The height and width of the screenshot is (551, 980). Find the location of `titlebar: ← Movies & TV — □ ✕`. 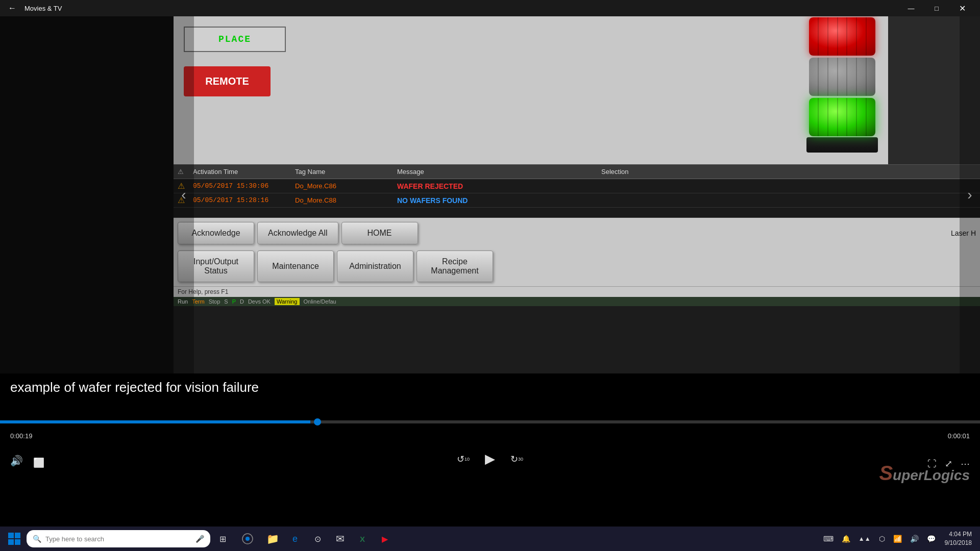

titlebar: ← Movies & TV — □ ✕ is located at coordinates (490, 8).